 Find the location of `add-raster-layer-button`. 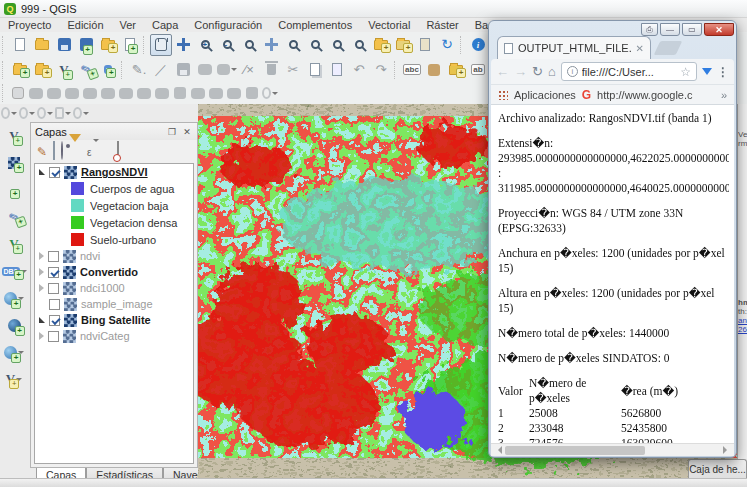

add-raster-layer-button is located at coordinates (14, 163).